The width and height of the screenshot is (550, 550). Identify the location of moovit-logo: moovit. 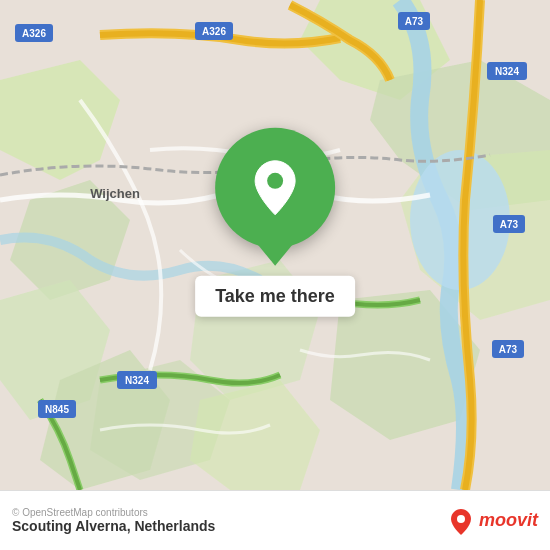
(492, 521).